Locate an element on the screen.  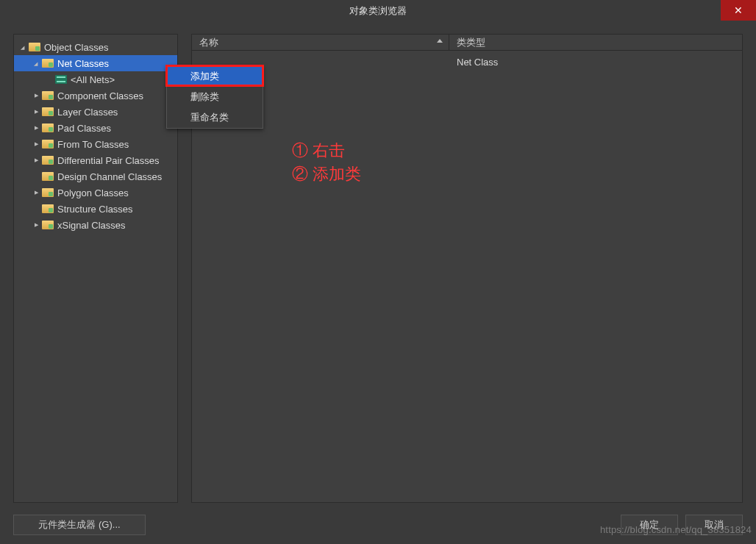
annotation-step-2: ② 添加类 is located at coordinates (327, 174).